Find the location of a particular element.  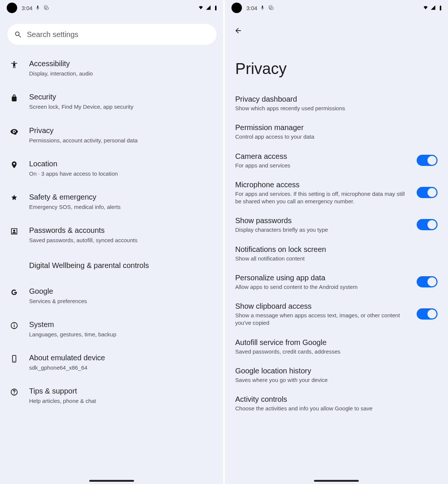

privacy-item-notifications-on-lock-screen: Notifications on lock screenShow all not… is located at coordinates (336, 253).